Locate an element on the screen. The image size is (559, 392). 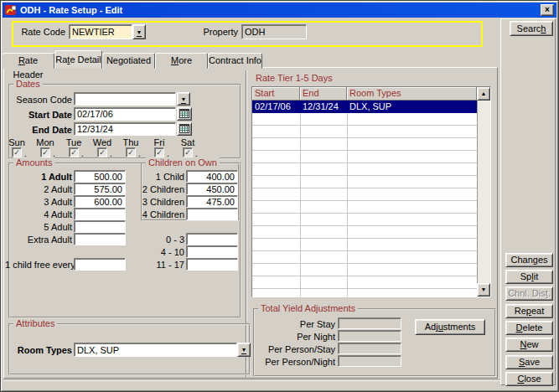
tab-rate-header: Rate Header is located at coordinates (28, 60).